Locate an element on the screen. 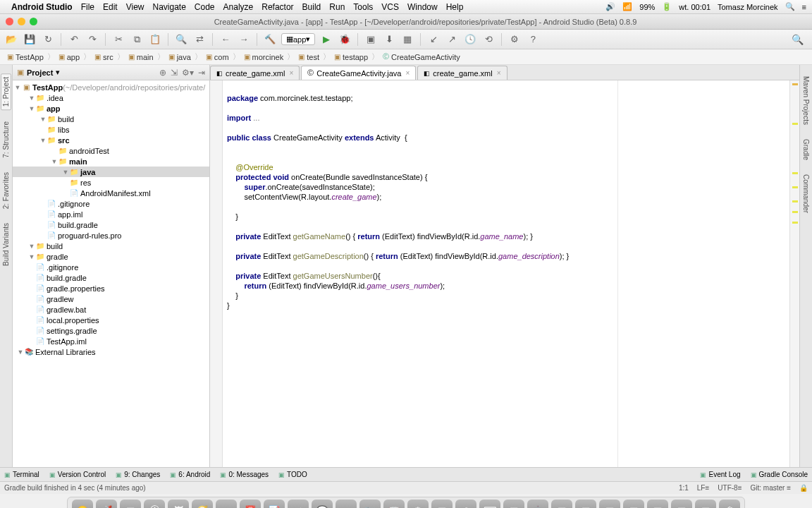  run-icon: ▶ is located at coordinates (326, 40).